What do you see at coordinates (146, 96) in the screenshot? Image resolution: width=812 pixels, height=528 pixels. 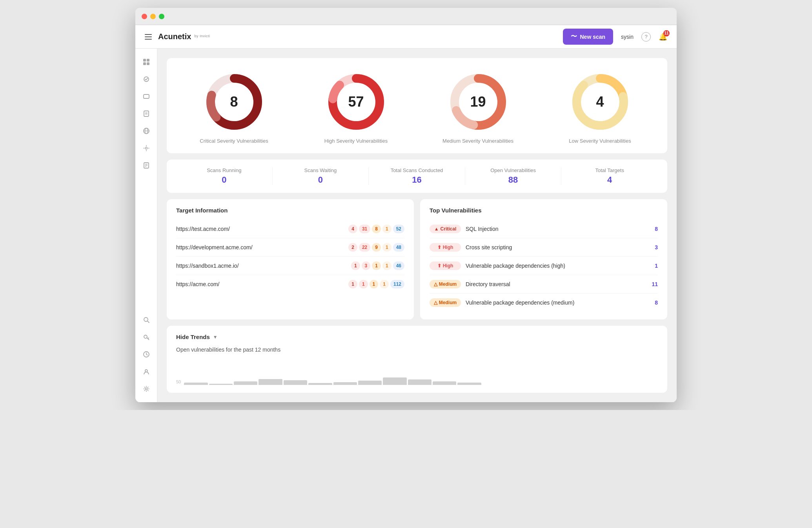 I see `sidebar-item-targets` at bounding box center [146, 96].